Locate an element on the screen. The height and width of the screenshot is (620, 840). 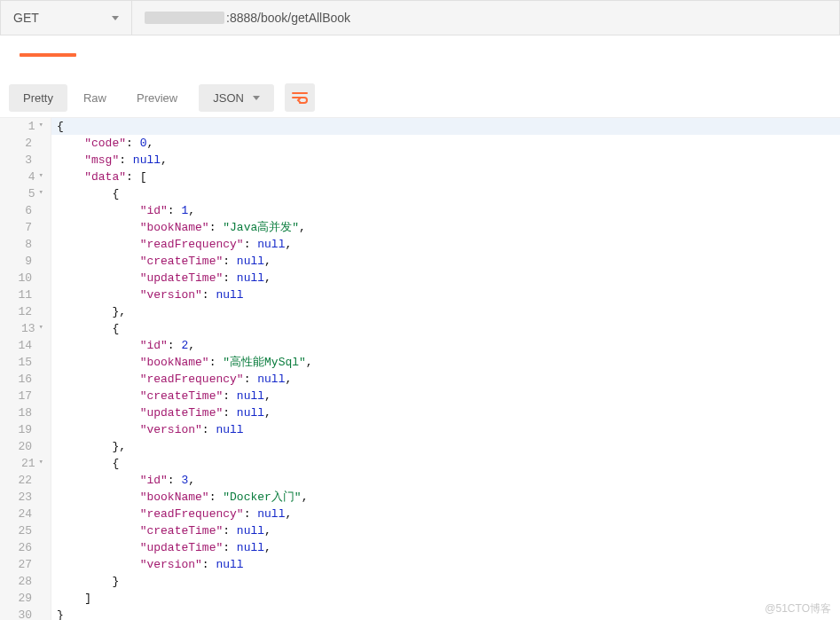
code-line: 8 "readFrequency": null, is located at coordinates (420, 245).